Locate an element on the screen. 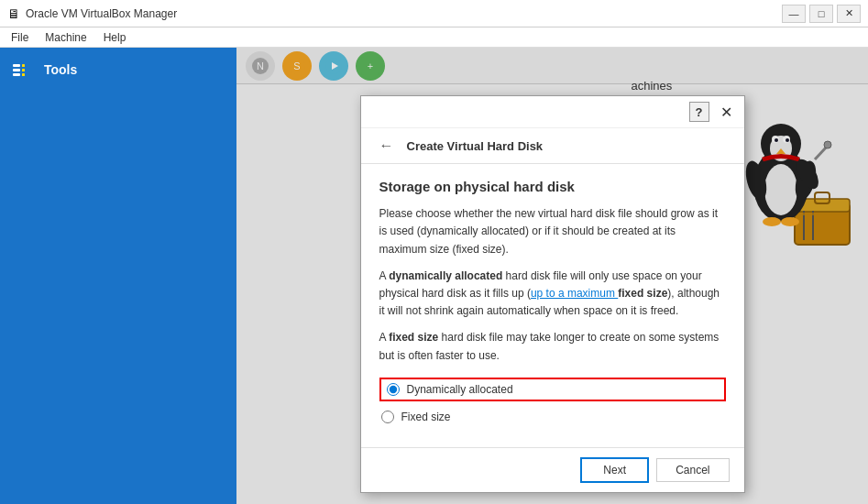 Image resolution: width=868 pixels, height=504 pixels. window-close-button: ✕ is located at coordinates (849, 14).